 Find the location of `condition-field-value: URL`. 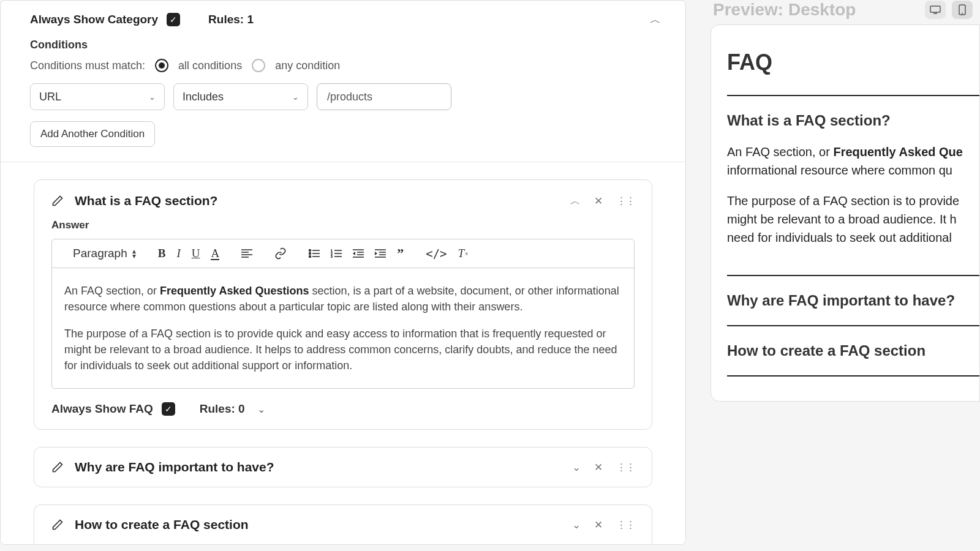

condition-field-value: URL is located at coordinates (50, 97).